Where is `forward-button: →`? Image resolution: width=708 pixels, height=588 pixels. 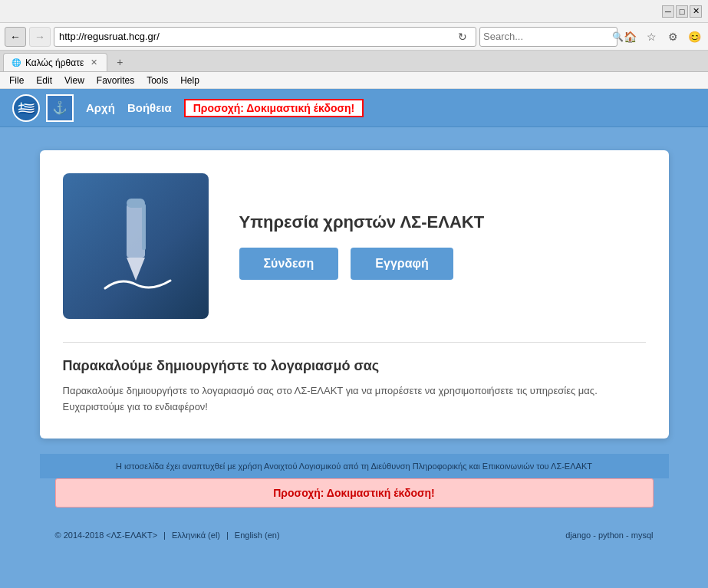 forward-button: → is located at coordinates (40, 37).